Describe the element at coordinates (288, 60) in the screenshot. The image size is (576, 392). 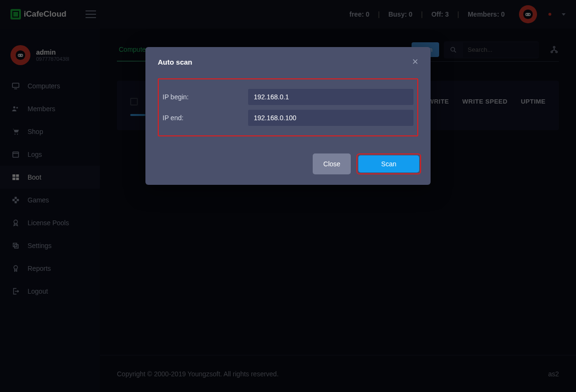
I see `modal-header: Auto scan ×` at that location.